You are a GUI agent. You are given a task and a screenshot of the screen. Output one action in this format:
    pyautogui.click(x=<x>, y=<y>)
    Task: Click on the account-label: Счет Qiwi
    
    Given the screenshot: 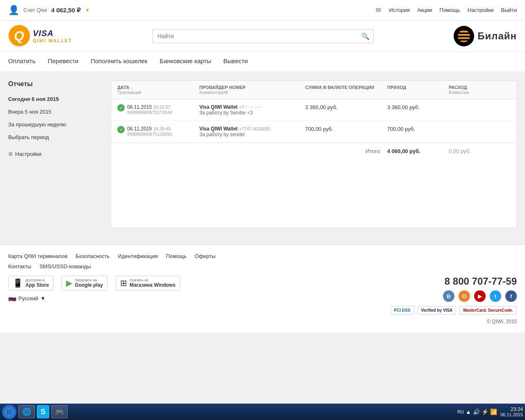 What is the action you would take?
    pyautogui.click(x=35, y=10)
    